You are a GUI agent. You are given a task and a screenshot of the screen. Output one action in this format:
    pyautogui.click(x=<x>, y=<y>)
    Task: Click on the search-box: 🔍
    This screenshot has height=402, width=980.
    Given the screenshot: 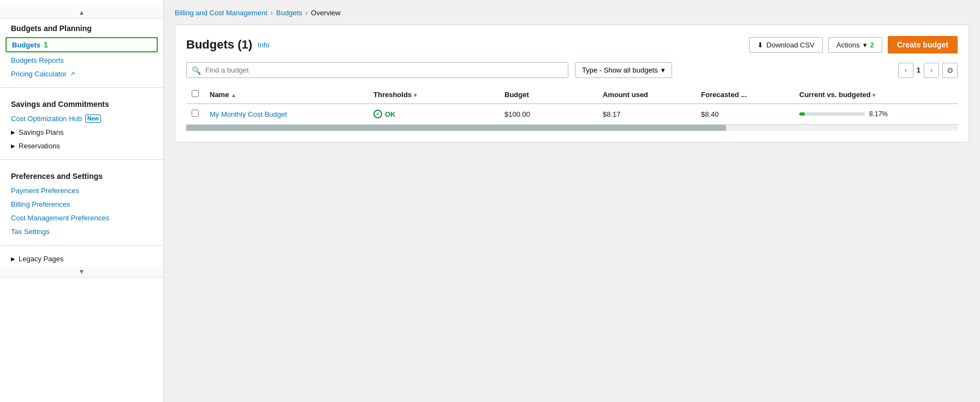 What is the action you would take?
    pyautogui.click(x=377, y=70)
    